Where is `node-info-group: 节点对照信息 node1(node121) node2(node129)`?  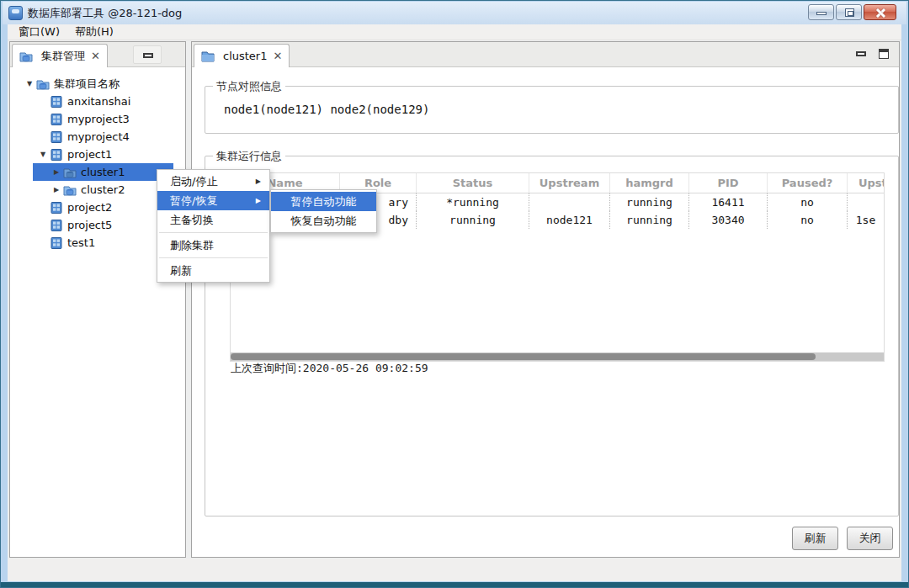 node-info-group: 节点对照信息 node1(node121) node2(node129) is located at coordinates (552, 109).